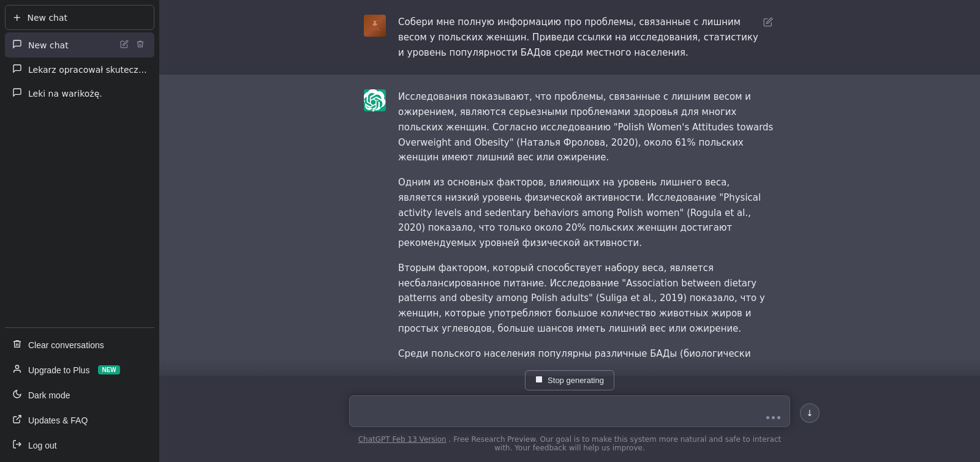  Describe the element at coordinates (570, 37) in the screenshot. I see `user-message-inner: Собери мне полную информацию про проблем…` at that location.